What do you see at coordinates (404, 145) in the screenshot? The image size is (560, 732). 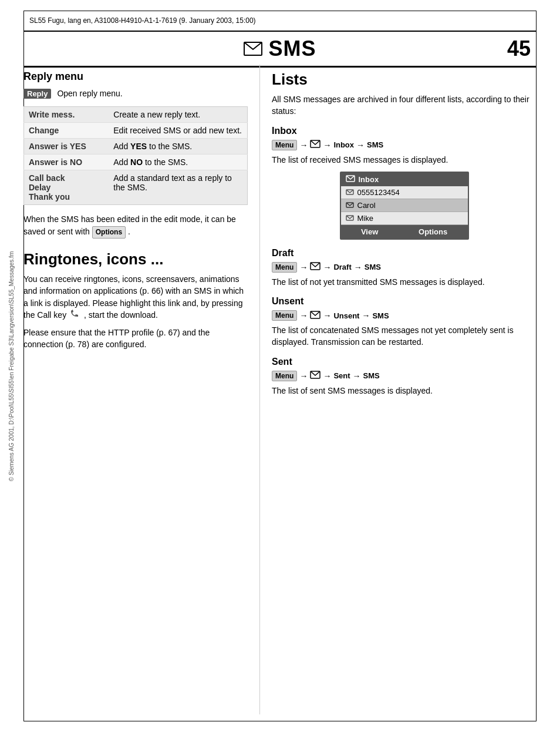 I see `inbox-nav-path: Menu → → Inbox → SMS` at bounding box center [404, 145].